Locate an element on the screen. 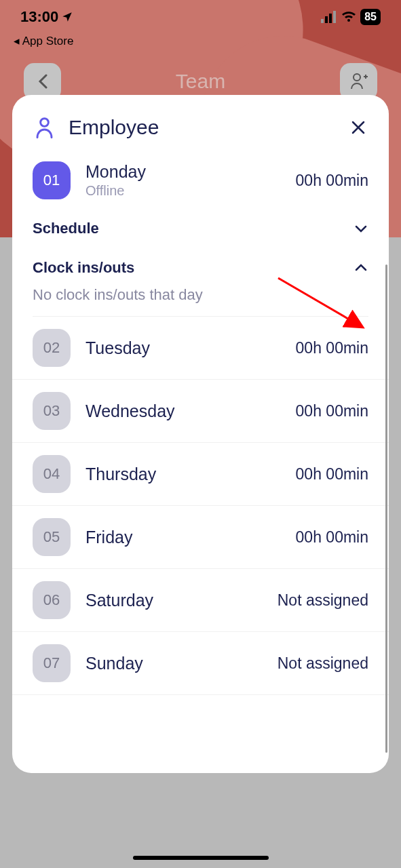 Image resolution: width=401 pixels, height=868 pixels. schedule-label: Schedule is located at coordinates (66, 229).